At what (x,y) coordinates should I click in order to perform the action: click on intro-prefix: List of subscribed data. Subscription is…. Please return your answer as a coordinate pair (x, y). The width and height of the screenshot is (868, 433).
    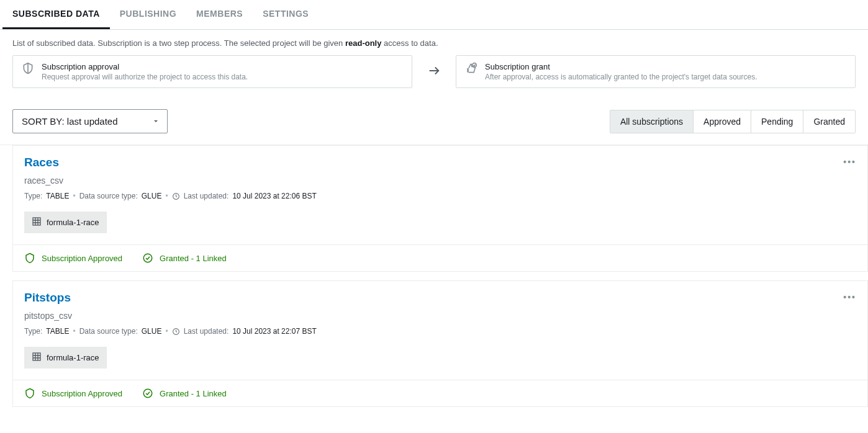
    Looking at the image, I should click on (179, 43).